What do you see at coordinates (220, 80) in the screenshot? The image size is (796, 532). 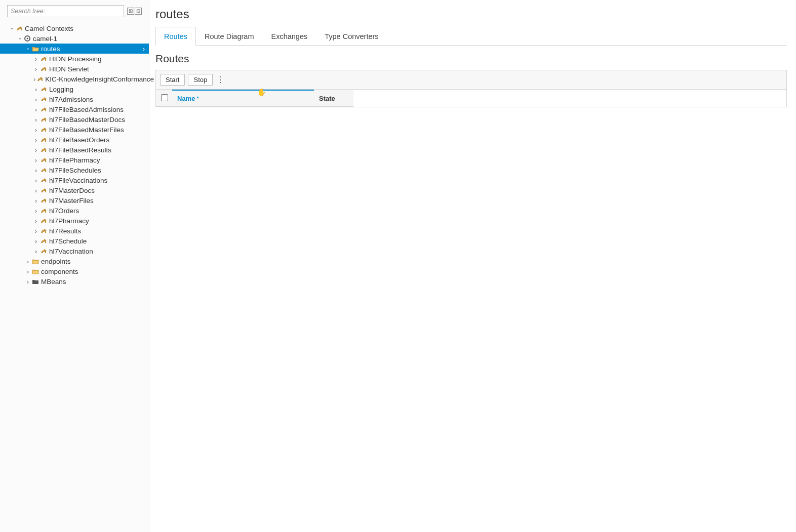 I see `kebab-menu-icon: ⋮` at bounding box center [220, 80].